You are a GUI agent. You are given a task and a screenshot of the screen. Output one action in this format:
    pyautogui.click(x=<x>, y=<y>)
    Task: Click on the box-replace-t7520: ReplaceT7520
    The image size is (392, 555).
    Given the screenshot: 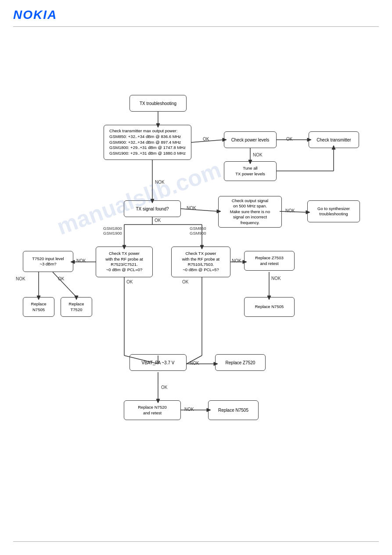 What is the action you would take?
    pyautogui.click(x=76, y=307)
    